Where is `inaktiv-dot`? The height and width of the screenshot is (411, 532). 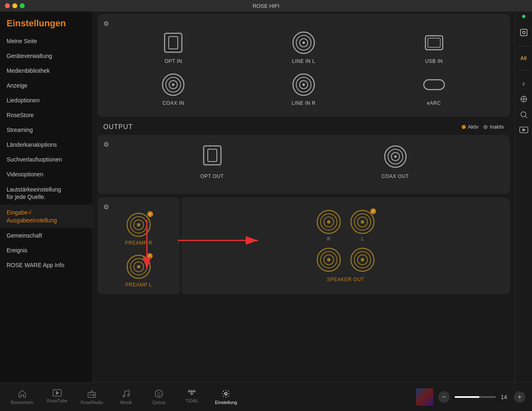 inaktiv-dot is located at coordinates (486, 127).